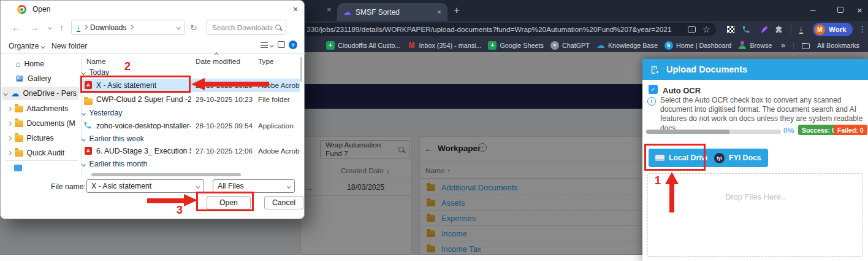  What do you see at coordinates (783, 45) in the screenshot?
I see `bookmarks-overflow-icon: »` at bounding box center [783, 45].